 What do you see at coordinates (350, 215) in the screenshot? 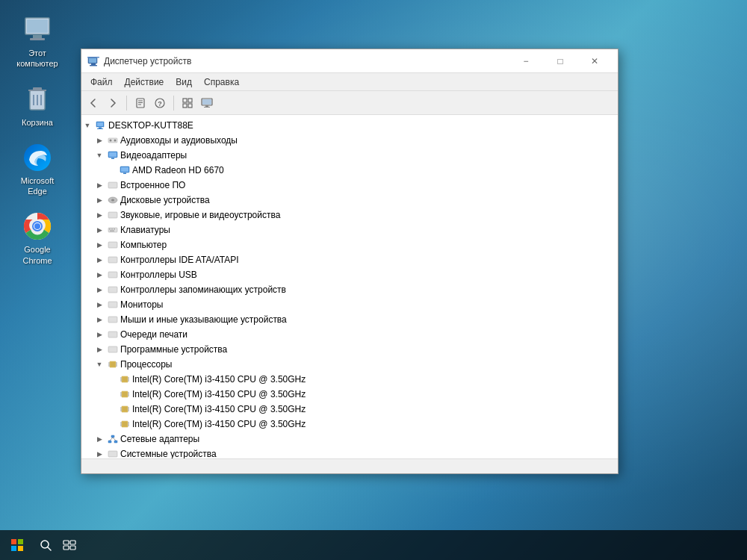
I see `tree-item-sound-game: ▶Звуковые, игровые и видеоустройства` at bounding box center [350, 215].